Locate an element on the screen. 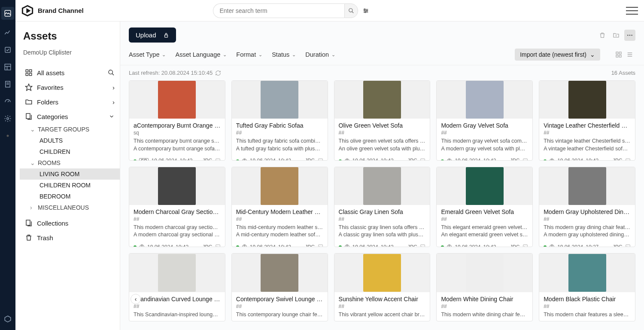 This screenshot has height=330, width=644. more-icon is located at coordinates (630, 35).